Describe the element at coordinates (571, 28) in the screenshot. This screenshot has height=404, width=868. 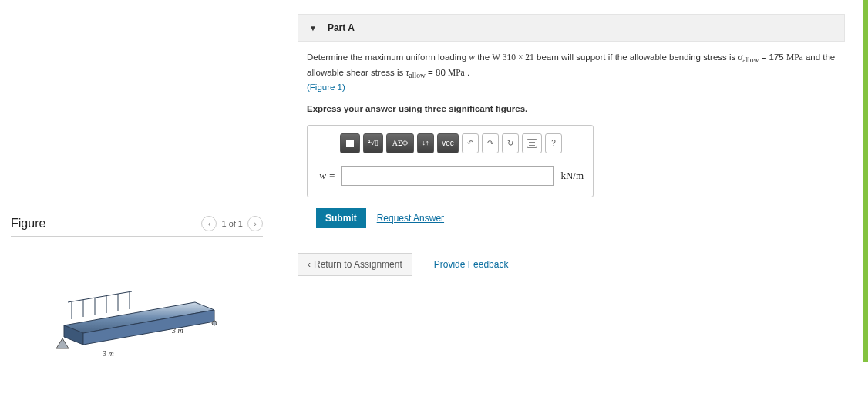
I see `part-header: ▼ Part A` at that location.